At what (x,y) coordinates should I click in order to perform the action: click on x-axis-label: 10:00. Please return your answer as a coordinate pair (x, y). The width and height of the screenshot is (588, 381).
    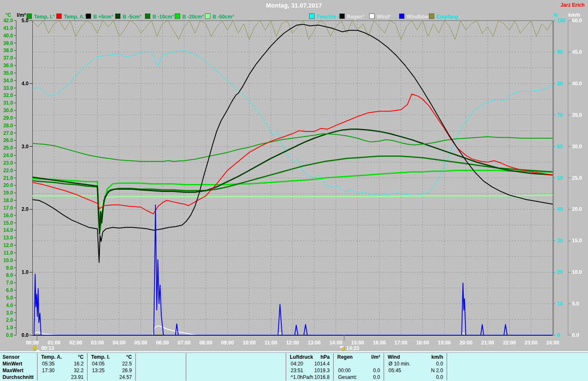
    Looking at the image, I should click on (249, 343).